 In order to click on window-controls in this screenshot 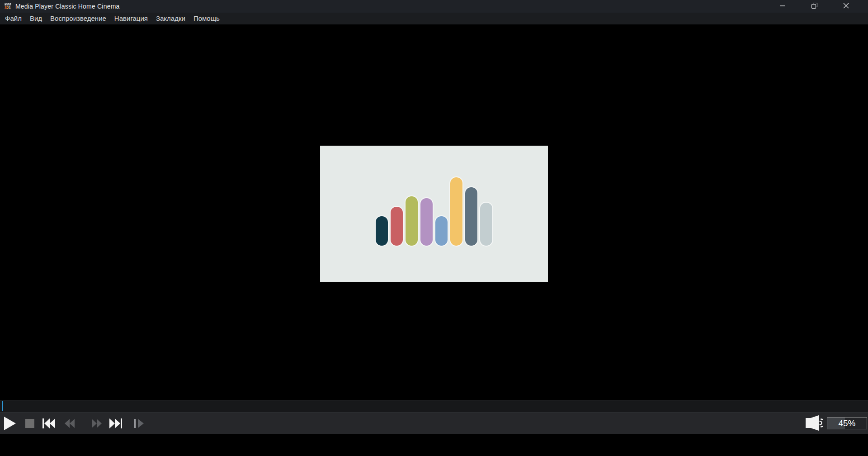, I will do `click(814, 6)`.